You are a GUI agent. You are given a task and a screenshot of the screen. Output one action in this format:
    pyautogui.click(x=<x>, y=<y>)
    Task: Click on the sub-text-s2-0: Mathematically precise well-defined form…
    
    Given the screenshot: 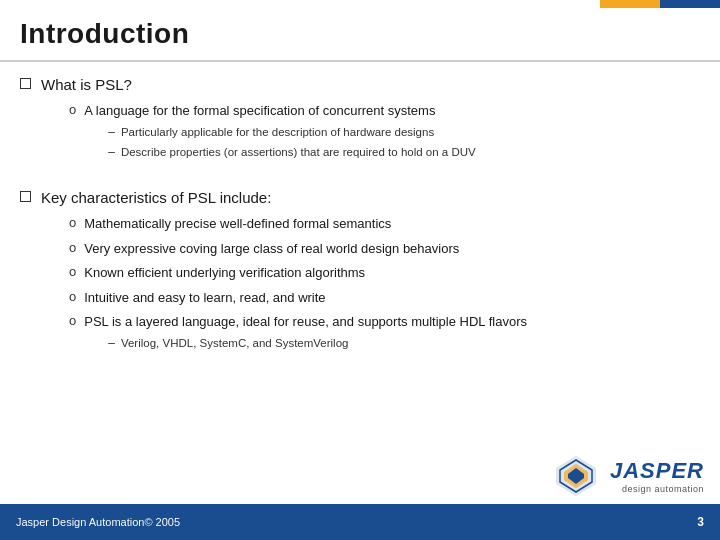 What is the action you would take?
    pyautogui.click(x=238, y=224)
    